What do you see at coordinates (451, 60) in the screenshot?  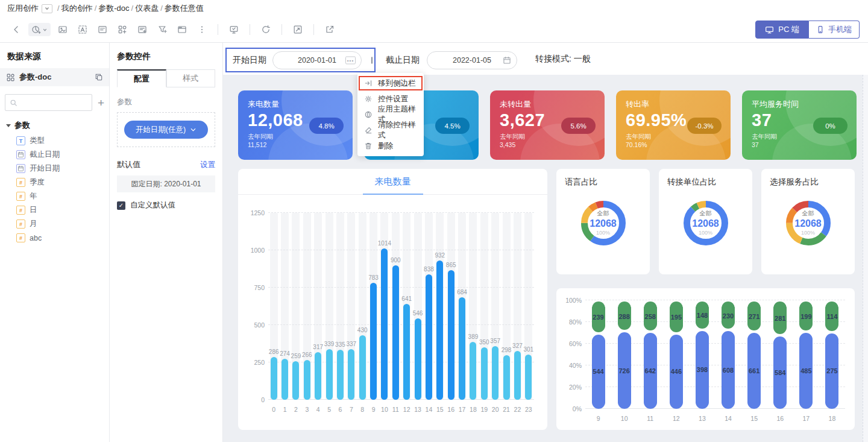 I see `end-date-control: 截止日期 2022-01-05` at bounding box center [451, 60].